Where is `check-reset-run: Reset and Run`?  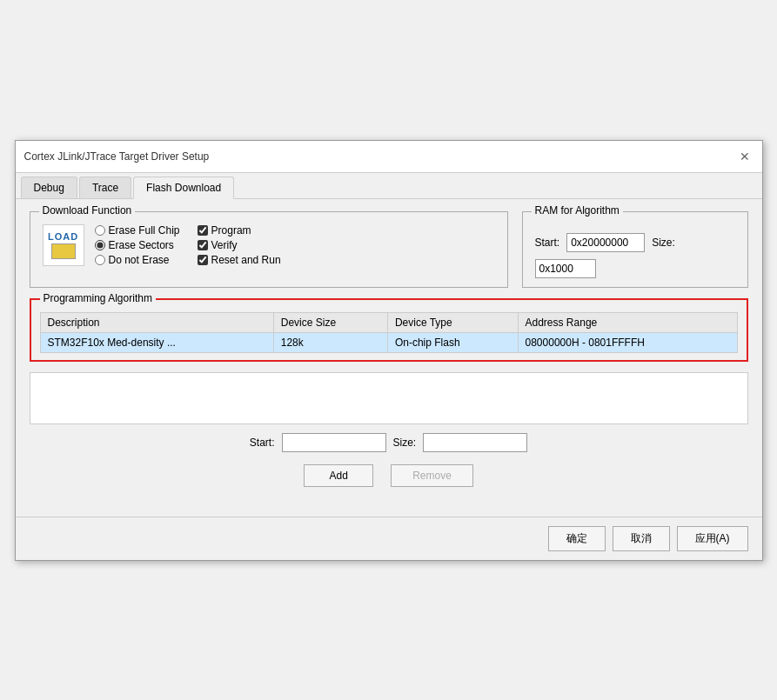
check-reset-run: Reset and Run is located at coordinates (239, 260).